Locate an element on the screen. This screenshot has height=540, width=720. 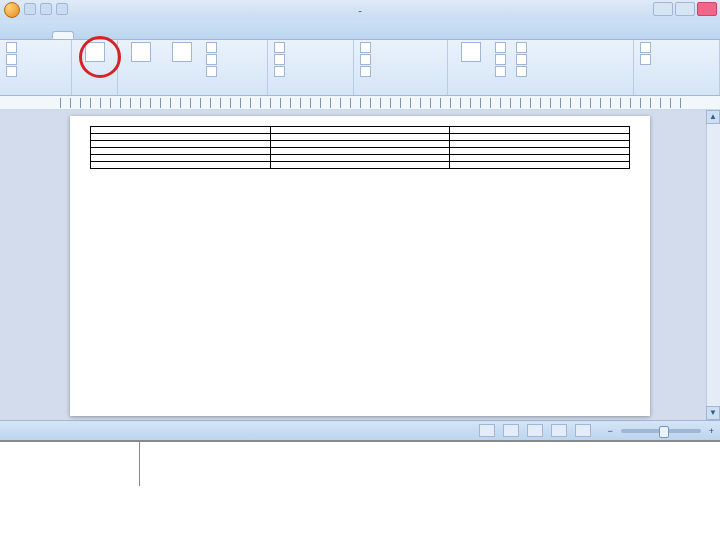
caption-box-title is located at coordinates (70, 464).